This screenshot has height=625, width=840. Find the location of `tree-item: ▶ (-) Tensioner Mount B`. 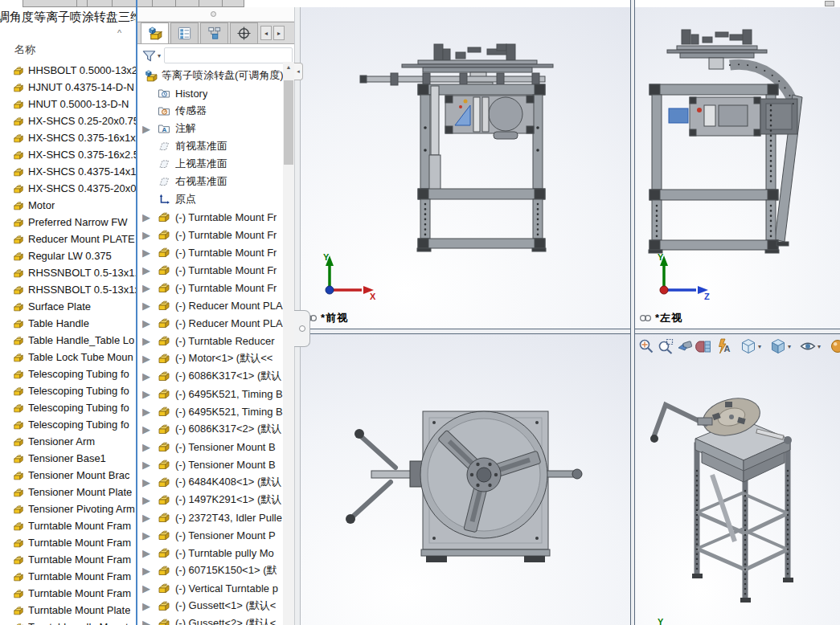

tree-item: ▶ (-) Tensioner Mount B is located at coordinates (211, 447).